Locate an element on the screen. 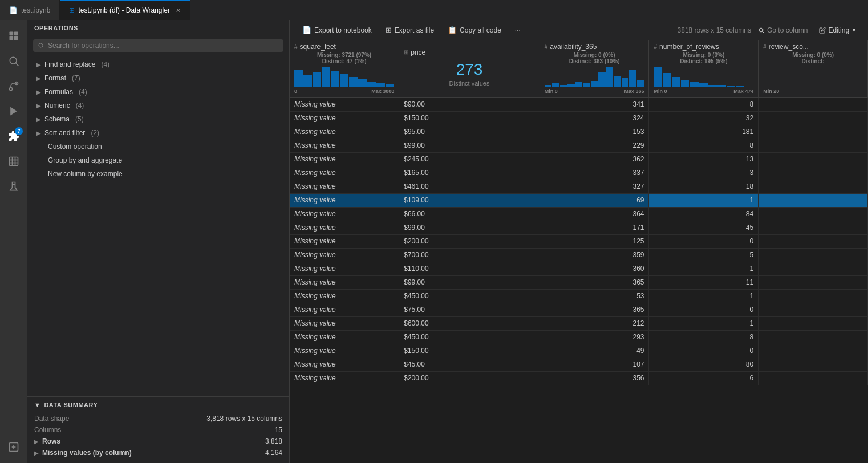 The height and width of the screenshot is (463, 868). operations-title: OPERATIONS is located at coordinates (56, 28).